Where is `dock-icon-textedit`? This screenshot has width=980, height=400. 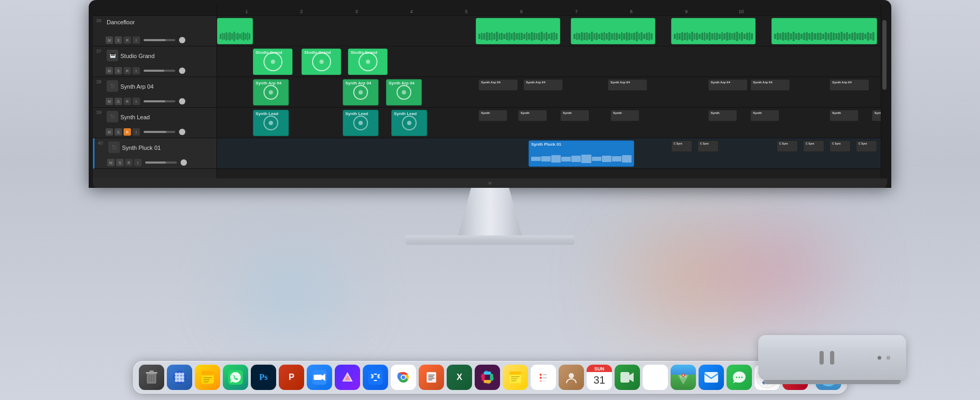
dock-icon-textedit is located at coordinates (431, 377).